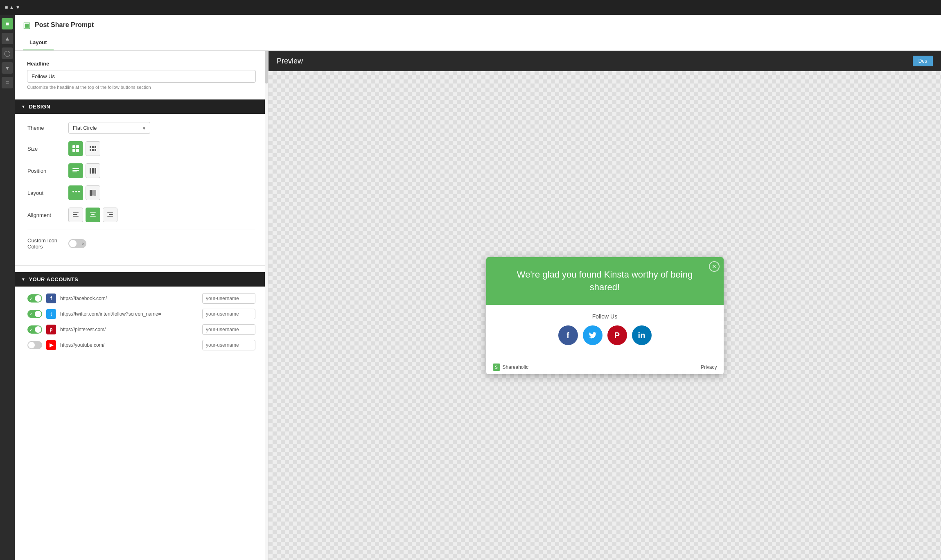 Image resolution: width=941 pixels, height=560 pixels. Describe the element at coordinates (51, 314) in the screenshot. I see `twitter-icon: t` at that location.